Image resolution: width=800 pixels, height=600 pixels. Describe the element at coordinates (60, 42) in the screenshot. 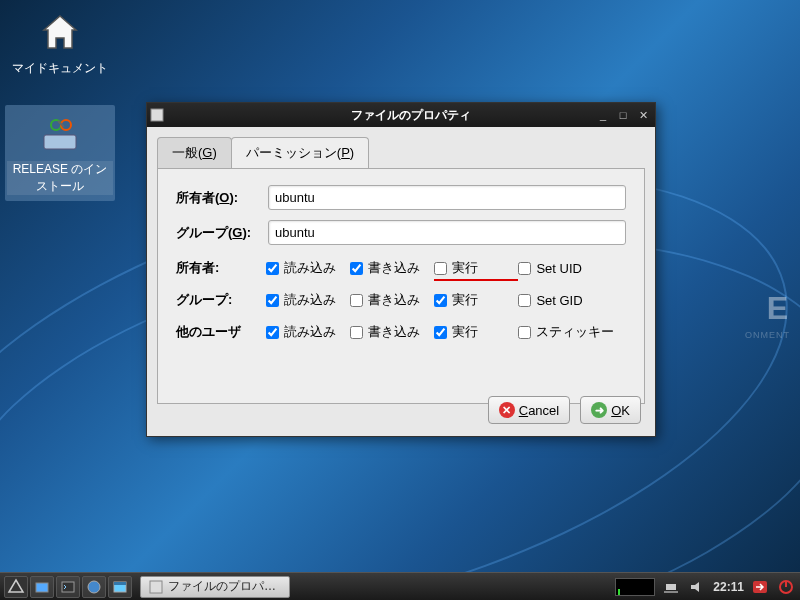

I see `desktop-icon-documents: マイドキュメント` at that location.